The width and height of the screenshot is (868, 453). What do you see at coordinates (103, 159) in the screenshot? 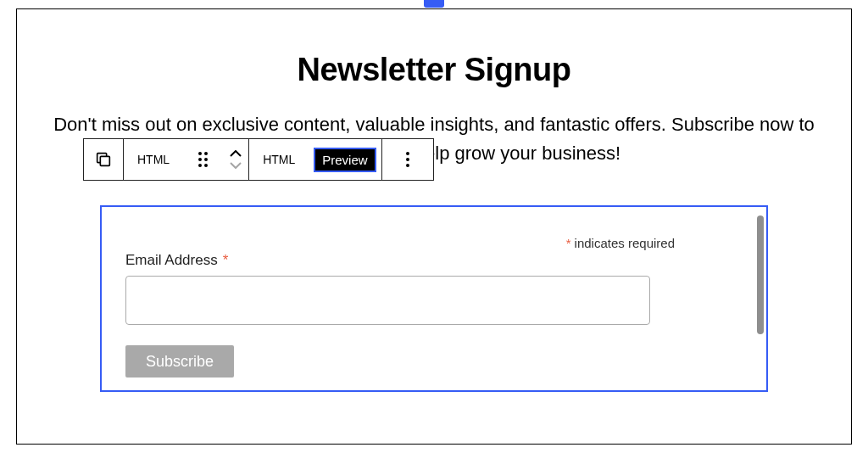
I see `overlap-squares-icon` at bounding box center [103, 159].